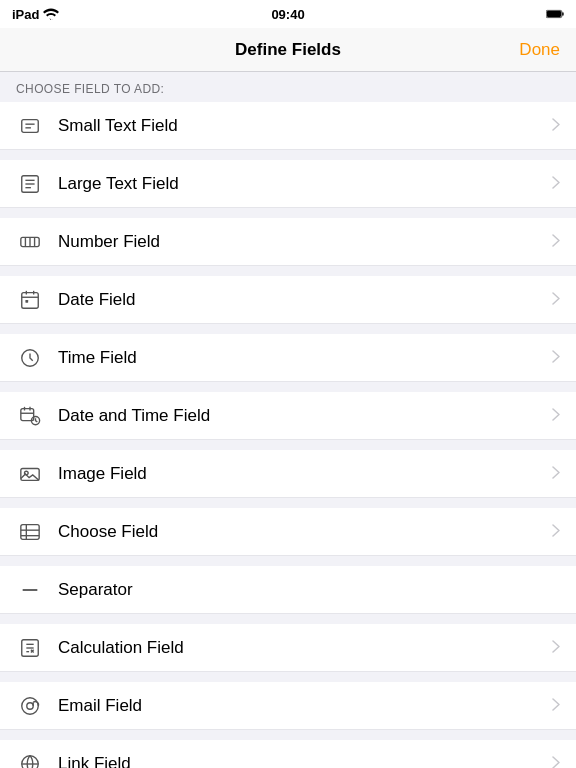  Describe the element at coordinates (556, 300) in the screenshot. I see `date-chevron` at that location.